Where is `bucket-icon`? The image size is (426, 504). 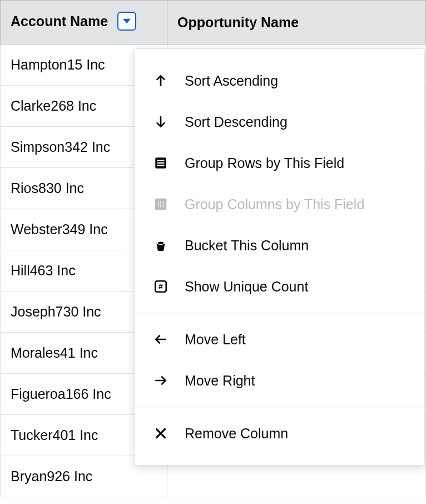
bucket-icon is located at coordinates (161, 245).